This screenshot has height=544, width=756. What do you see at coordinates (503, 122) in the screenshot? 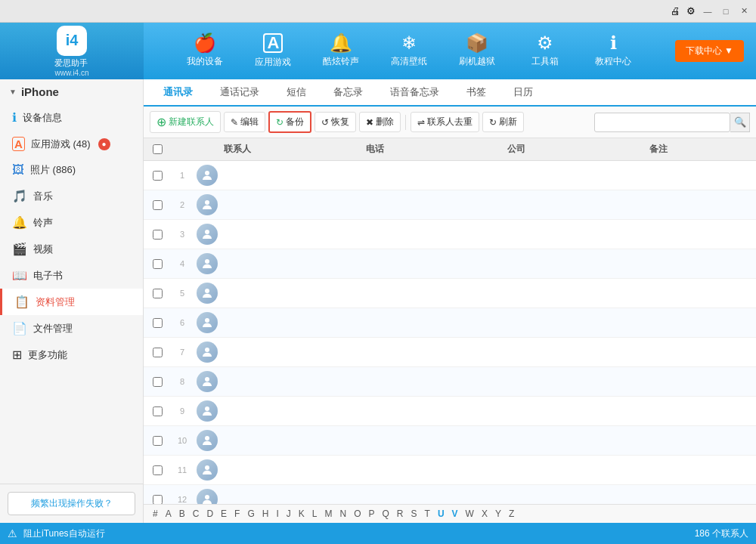
I see `refresh-button: ↻ 刷新` at bounding box center [503, 122].